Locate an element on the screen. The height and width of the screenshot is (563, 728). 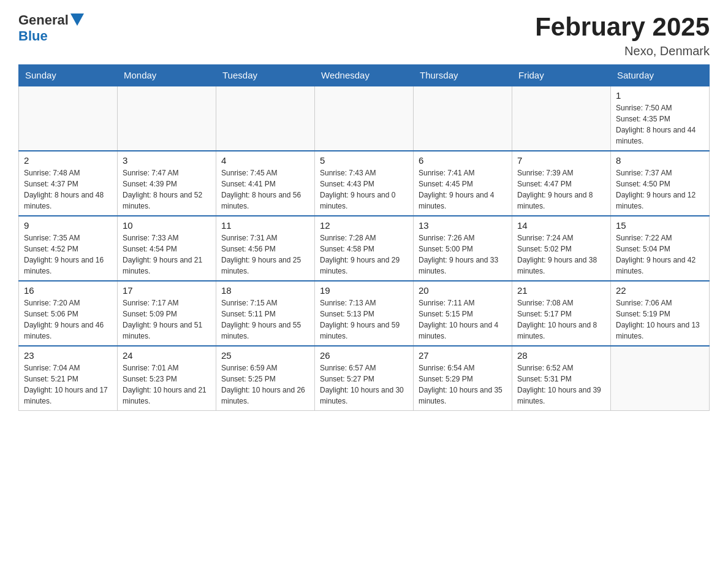
day-cell-2-6: 15Sunrise: 7:22 AMSunset: 5:04 PMDayligh… is located at coordinates (661, 248).